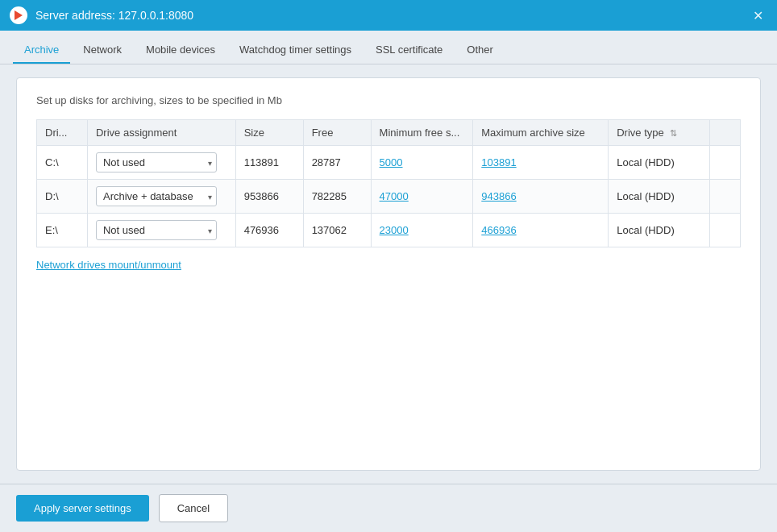 The image size is (777, 532). What do you see at coordinates (388, 15) in the screenshot?
I see `titlebar: Server address: 127.0.0.1:8080 ✕` at bounding box center [388, 15].